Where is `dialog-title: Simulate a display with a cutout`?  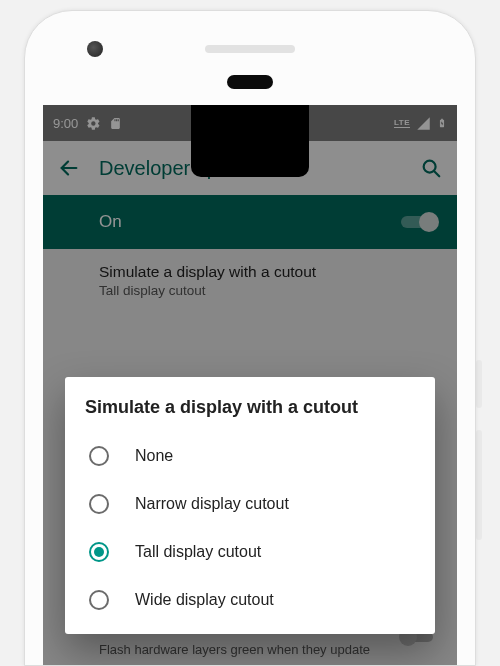 dialog-title: Simulate a display with a cutout is located at coordinates (250, 408).